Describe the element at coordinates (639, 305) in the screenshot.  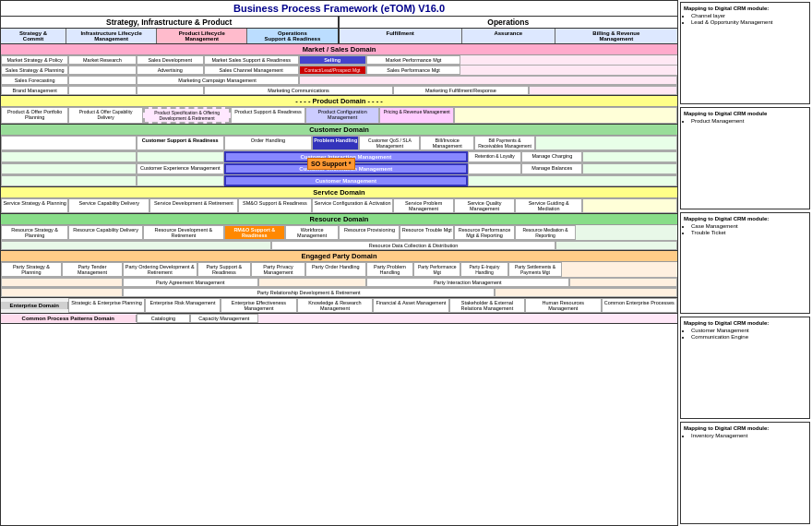
I see `cell-common-ent: Common Enterprise Processes` at that location.